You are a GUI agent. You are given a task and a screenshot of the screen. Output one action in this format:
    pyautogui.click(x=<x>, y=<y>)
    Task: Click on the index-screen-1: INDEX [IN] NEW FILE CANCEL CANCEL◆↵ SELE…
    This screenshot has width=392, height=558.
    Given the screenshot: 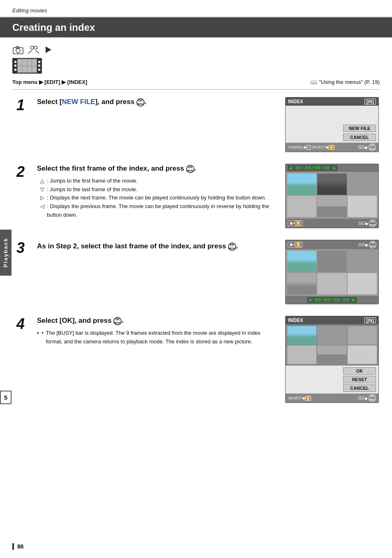 What is the action you would take?
    pyautogui.click(x=332, y=125)
    